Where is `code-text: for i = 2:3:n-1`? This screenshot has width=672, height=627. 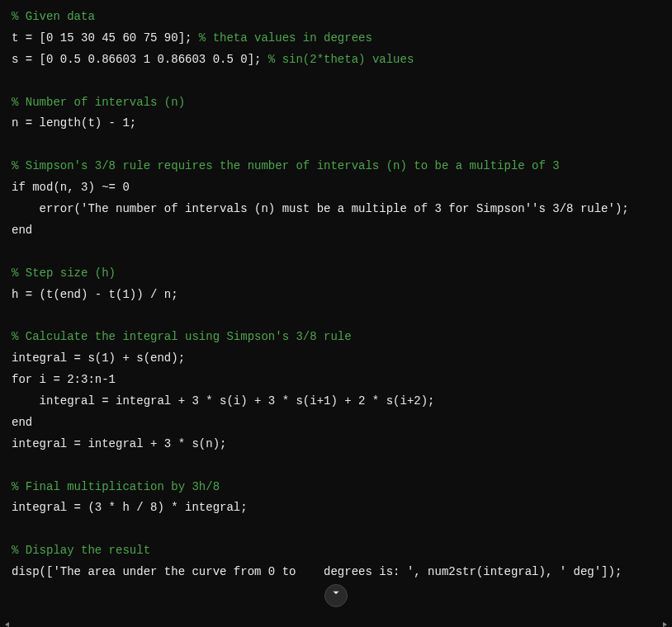
code-text: for i = 2:3:n-1 is located at coordinates (64, 380).